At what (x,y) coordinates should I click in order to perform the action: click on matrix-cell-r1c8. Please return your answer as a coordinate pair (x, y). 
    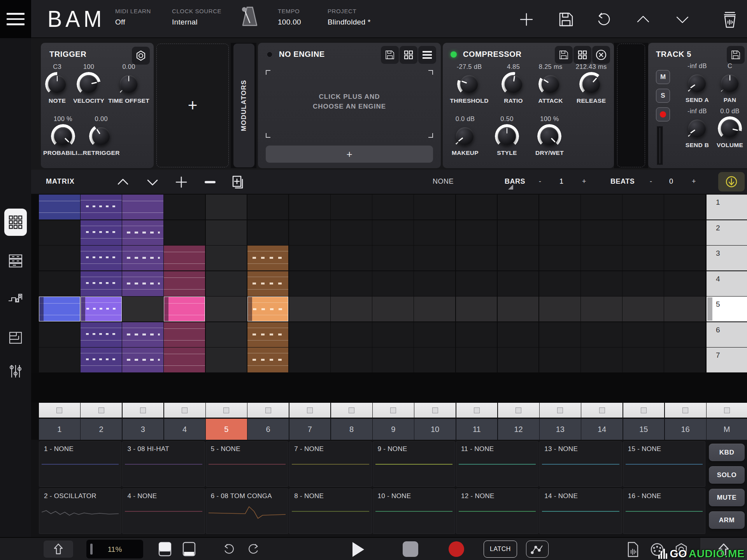
    Looking at the image, I should click on (351, 207).